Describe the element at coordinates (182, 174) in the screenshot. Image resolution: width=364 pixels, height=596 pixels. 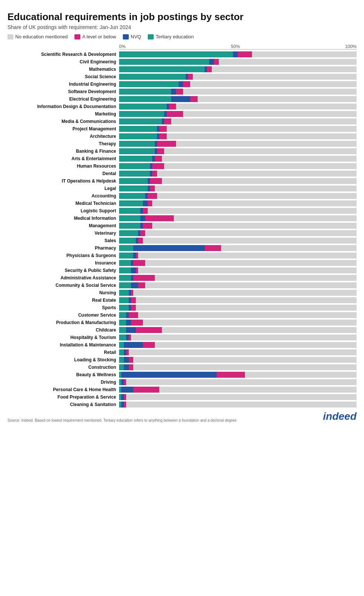
I see `table-row: Dental` at that location.